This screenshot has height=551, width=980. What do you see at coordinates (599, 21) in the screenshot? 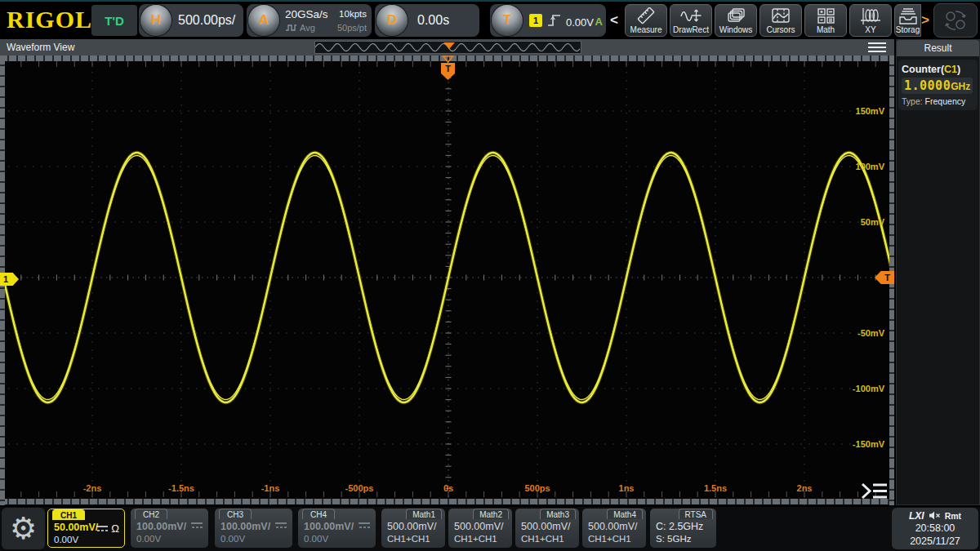
I see `trigger-sweep-indicator: A` at bounding box center [599, 21].